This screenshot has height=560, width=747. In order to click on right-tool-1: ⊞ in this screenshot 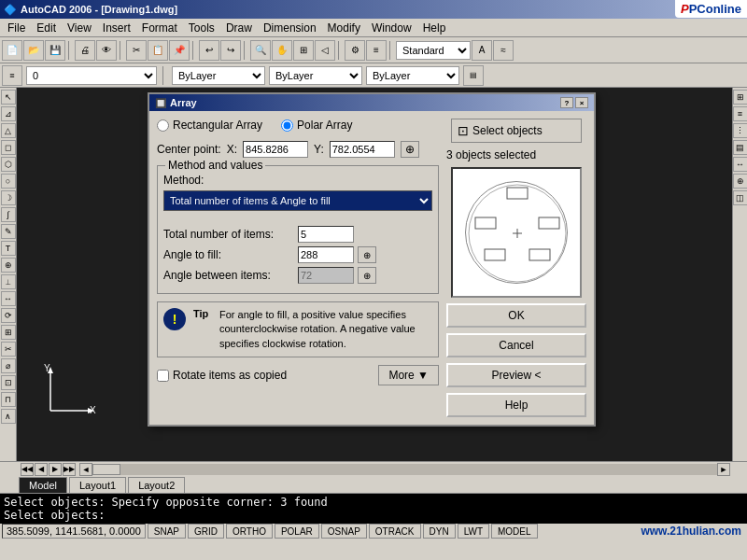, I will do `click(740, 97)`.